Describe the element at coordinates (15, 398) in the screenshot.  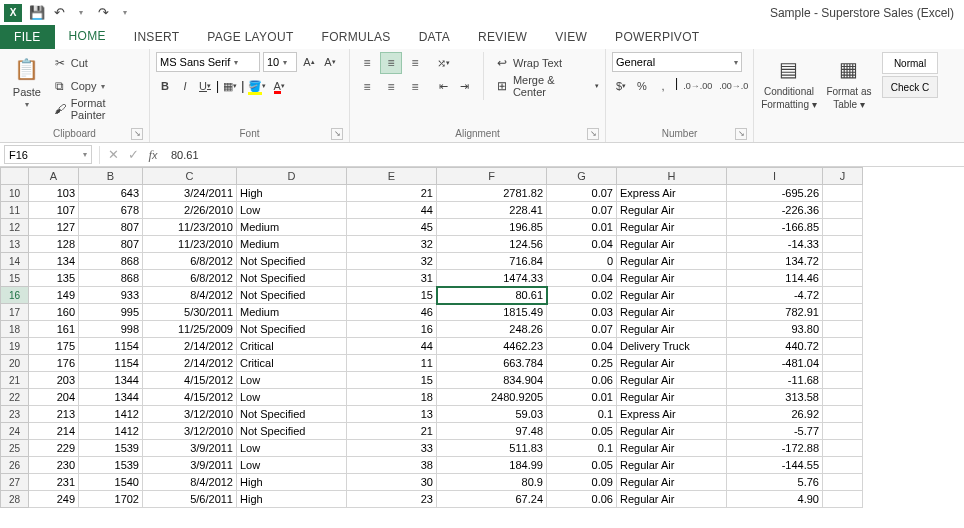
I see `row-header: 22` at that location.